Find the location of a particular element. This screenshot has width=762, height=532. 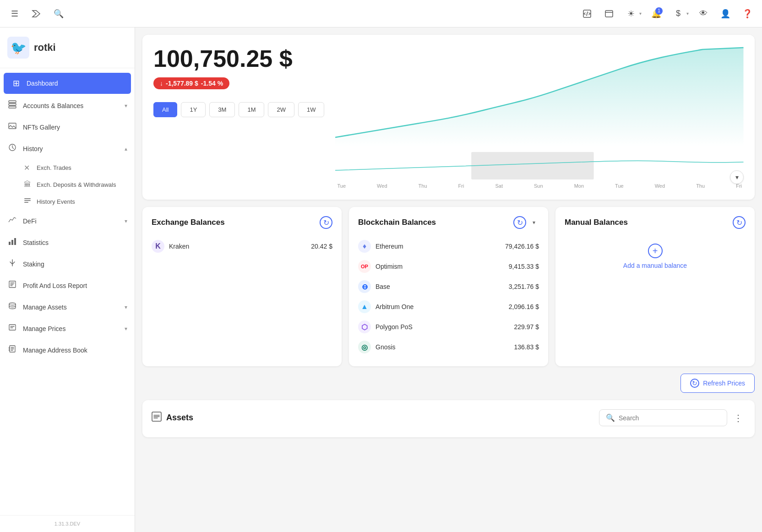

sidebar-item-history-events: History Events is located at coordinates (67, 201).